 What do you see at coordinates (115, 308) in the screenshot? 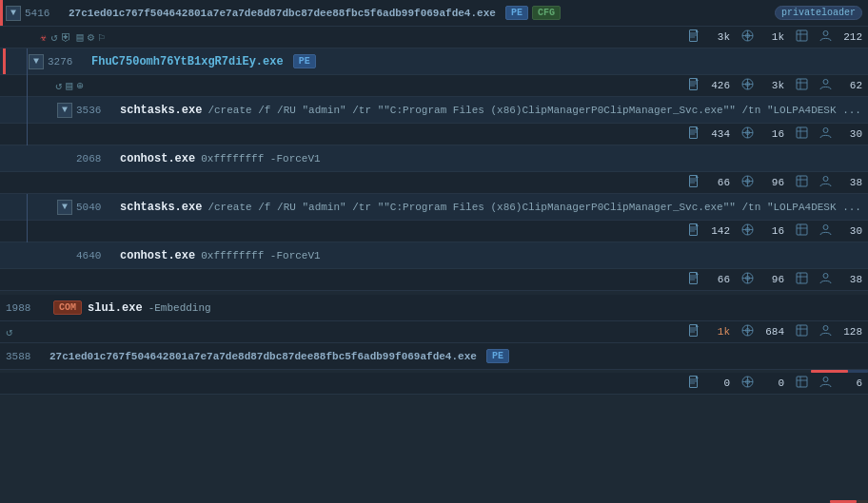
I see `proc-name-1988: slui.exe` at bounding box center [115, 308].